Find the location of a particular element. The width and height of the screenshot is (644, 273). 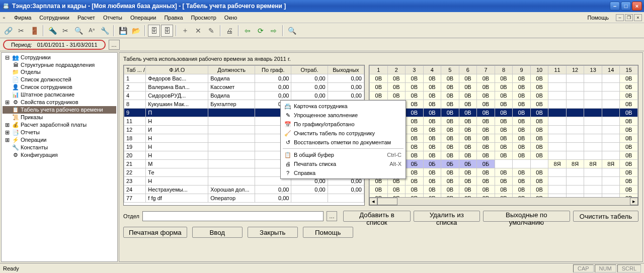

day-header: 11 is located at coordinates (557, 70).